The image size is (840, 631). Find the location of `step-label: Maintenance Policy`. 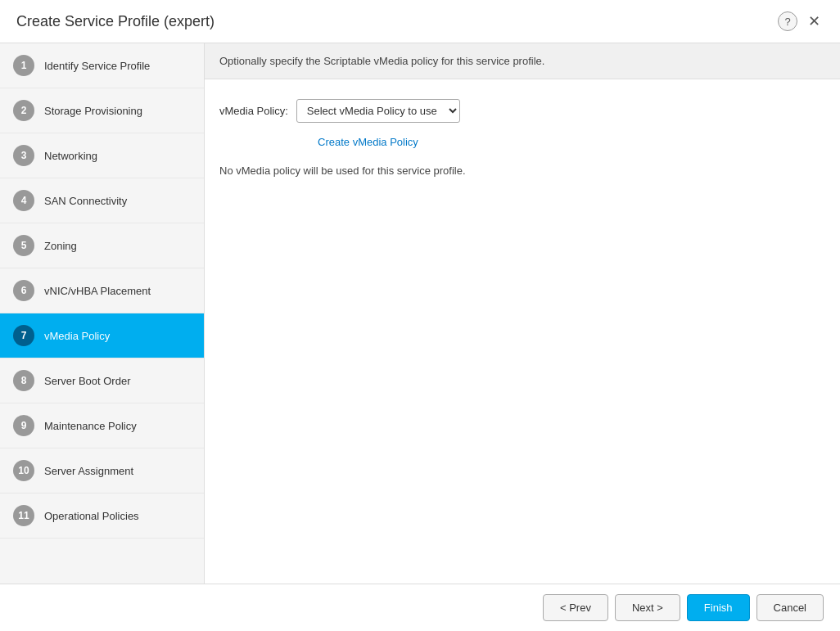

step-label: Maintenance Policy is located at coordinates (90, 426).